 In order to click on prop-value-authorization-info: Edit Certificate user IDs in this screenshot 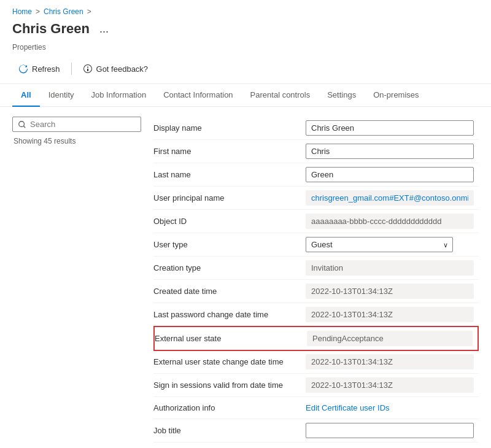, I will do `click(390, 407)`.